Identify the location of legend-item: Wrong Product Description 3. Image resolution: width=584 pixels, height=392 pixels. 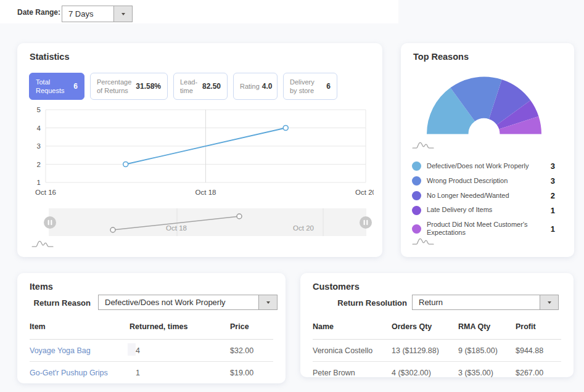
(483, 181).